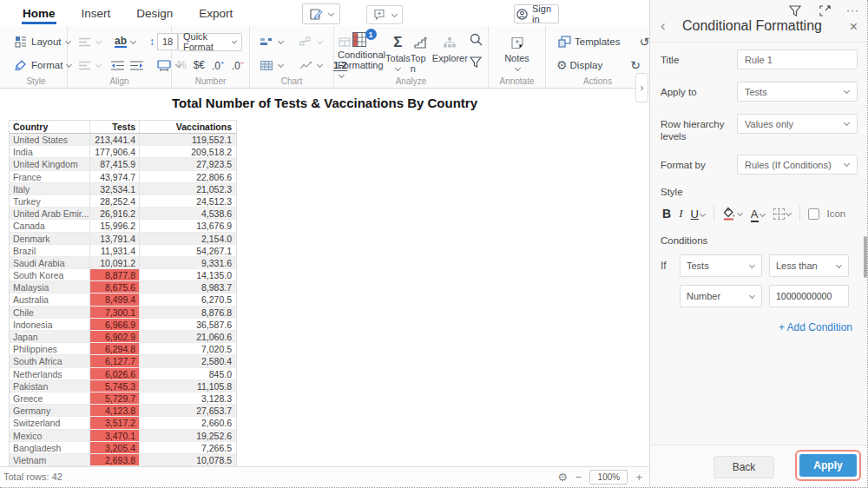 The height and width of the screenshot is (488, 868). Describe the element at coordinates (589, 42) in the screenshot. I see `templates-button: Templates` at that location.